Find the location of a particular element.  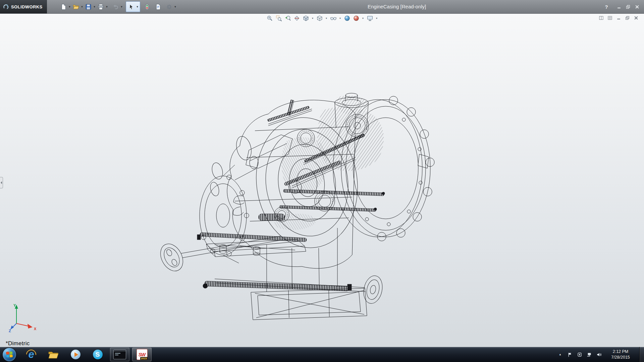

start-button is located at coordinates (9, 355).